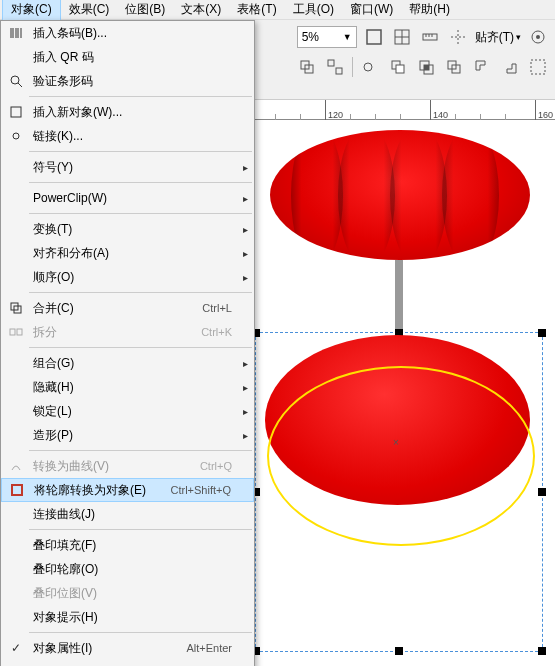 Image resolution: width=555 pixels, height=666 pixels. I want to click on menu-insert-qr: 插入 QR 码, so click(128, 57).